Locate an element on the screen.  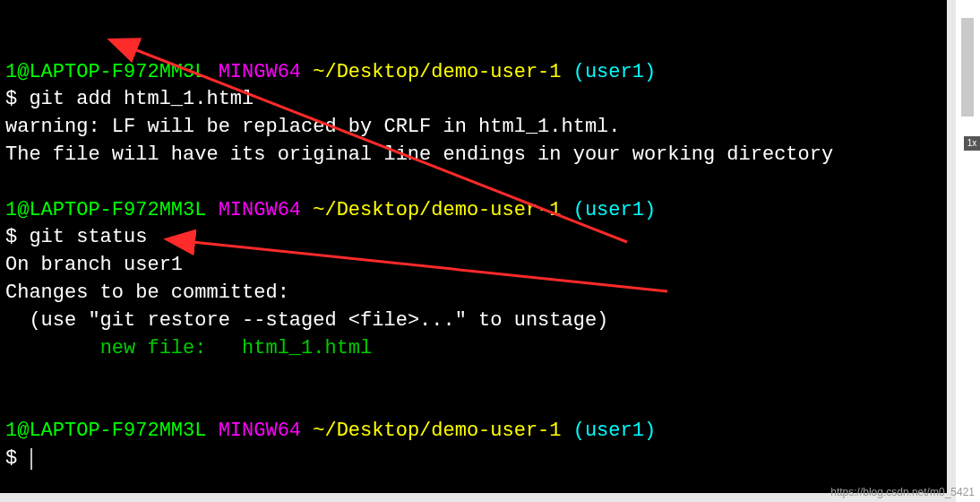
command-git-status: git status is located at coordinates (88, 237).